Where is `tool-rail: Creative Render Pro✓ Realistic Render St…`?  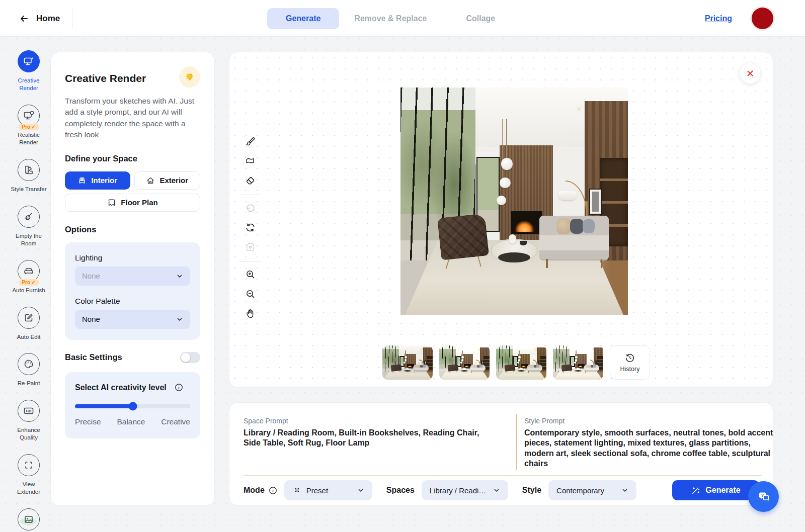 tool-rail: Creative Render Pro✓ Realistic Render St… is located at coordinates (29, 291).